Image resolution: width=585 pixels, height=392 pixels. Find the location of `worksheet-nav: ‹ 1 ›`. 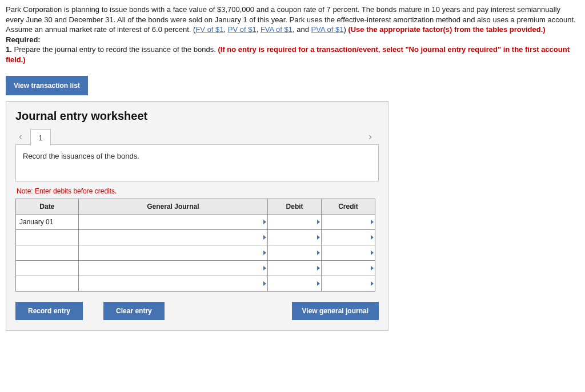

worksheet-nav: ‹ 1 › is located at coordinates (197, 137).